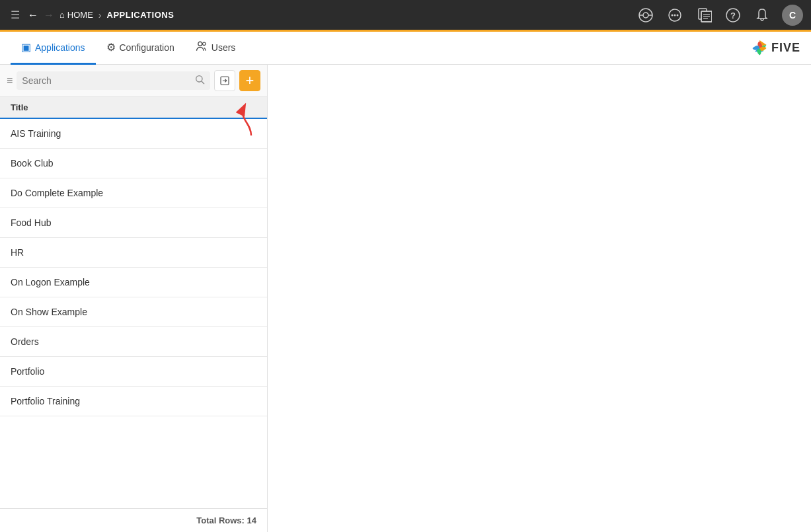  What do you see at coordinates (62, 15) in the screenshot?
I see `home-icon: ⌂` at bounding box center [62, 15].